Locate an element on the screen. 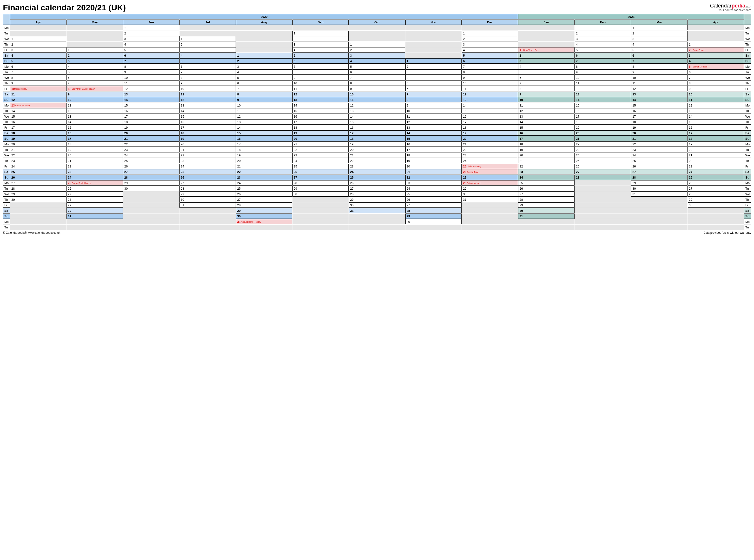  year-header-2021: 2021 is located at coordinates (631, 17).